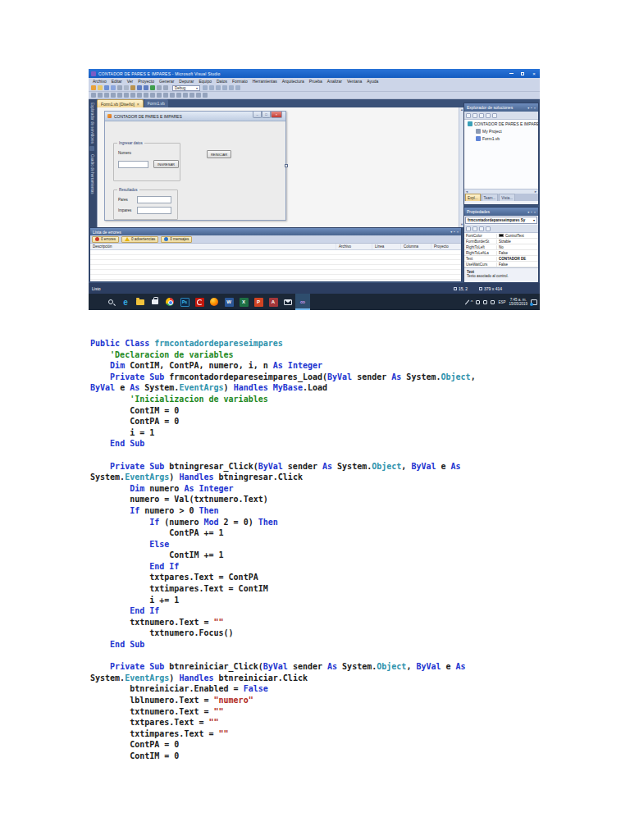 This screenshot has height=840, width=630. What do you see at coordinates (111, 302) in the screenshot?
I see `search-icon` at bounding box center [111, 302].